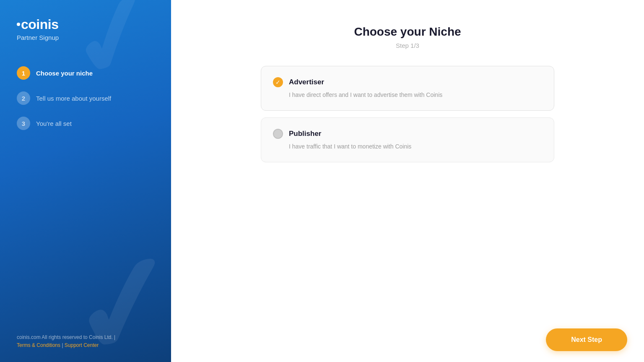 This screenshot has width=644, height=362. What do you see at coordinates (278, 82) in the screenshot?
I see `advertiser-radio: ✓` at bounding box center [278, 82].